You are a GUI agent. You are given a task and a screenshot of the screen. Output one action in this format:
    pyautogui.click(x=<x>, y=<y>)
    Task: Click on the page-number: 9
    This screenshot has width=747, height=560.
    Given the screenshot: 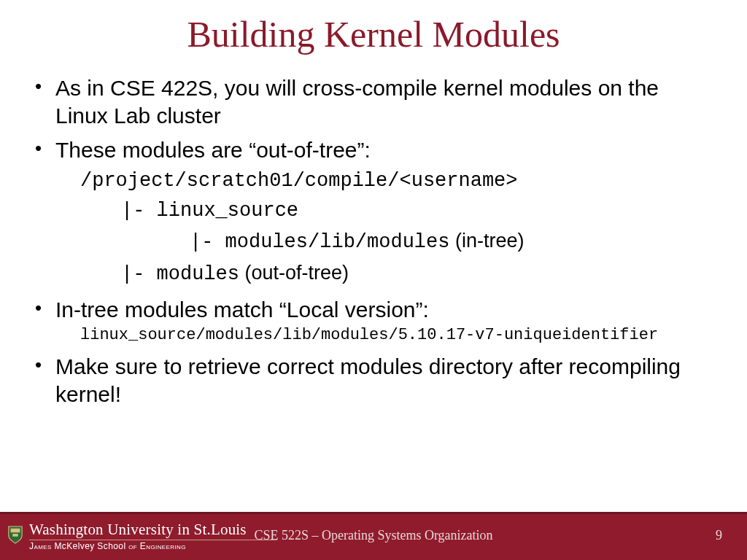 What is the action you would take?
    pyautogui.click(x=719, y=535)
    